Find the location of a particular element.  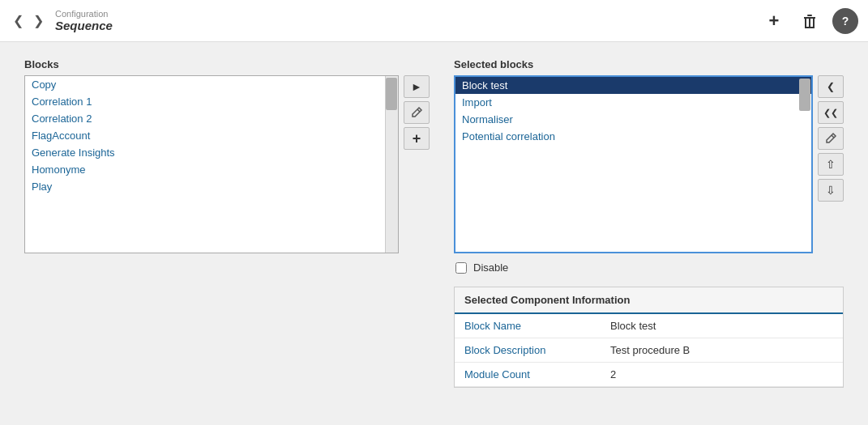

table-cell-label: Block Name is located at coordinates (528, 326).